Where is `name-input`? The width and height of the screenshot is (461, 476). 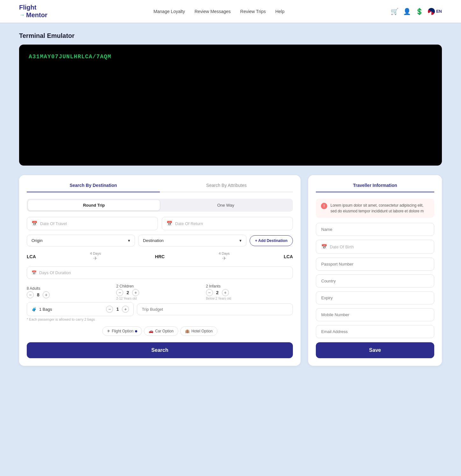 name-input is located at coordinates (375, 229).